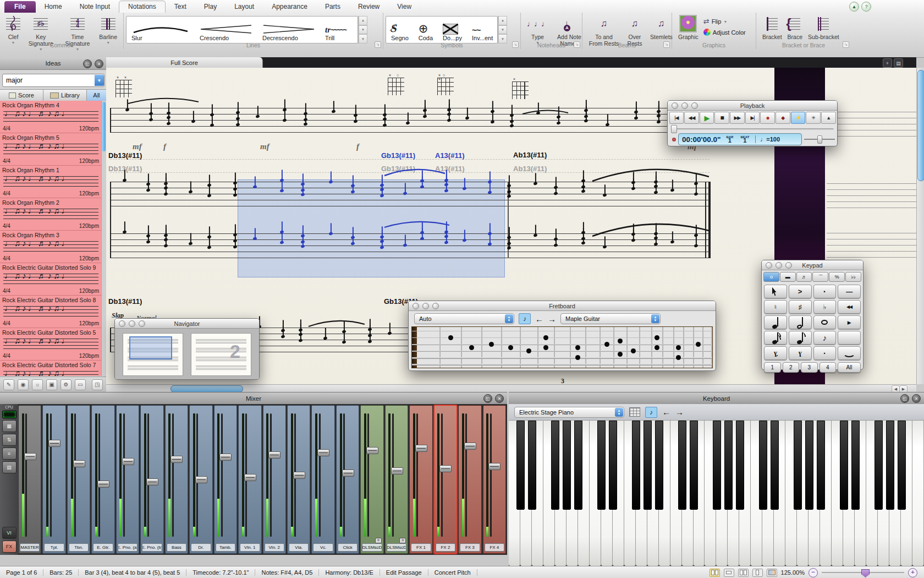  I want to click on qwerty-input-icon, so click(635, 412).